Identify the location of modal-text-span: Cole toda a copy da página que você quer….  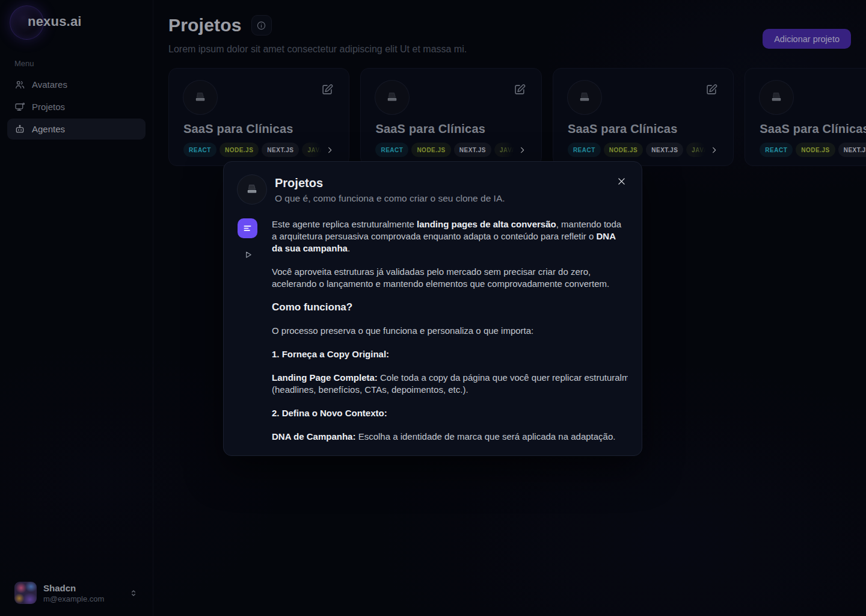
(504, 378).